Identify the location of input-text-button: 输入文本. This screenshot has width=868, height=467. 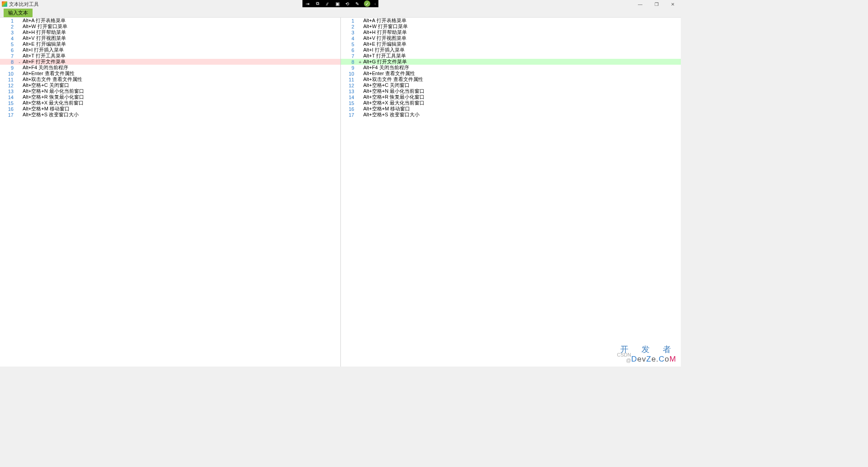
(18, 13).